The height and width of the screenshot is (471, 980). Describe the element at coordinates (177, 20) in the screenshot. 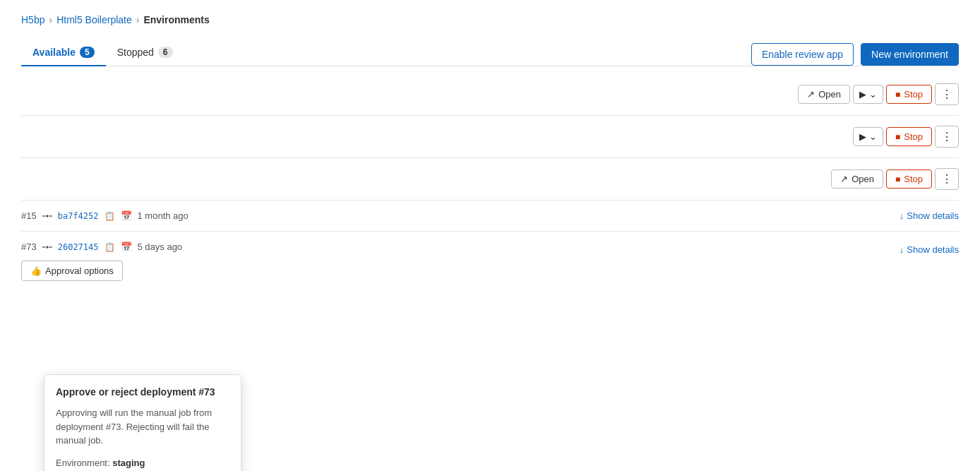

I see `breadcrumb-current: Environments` at that location.